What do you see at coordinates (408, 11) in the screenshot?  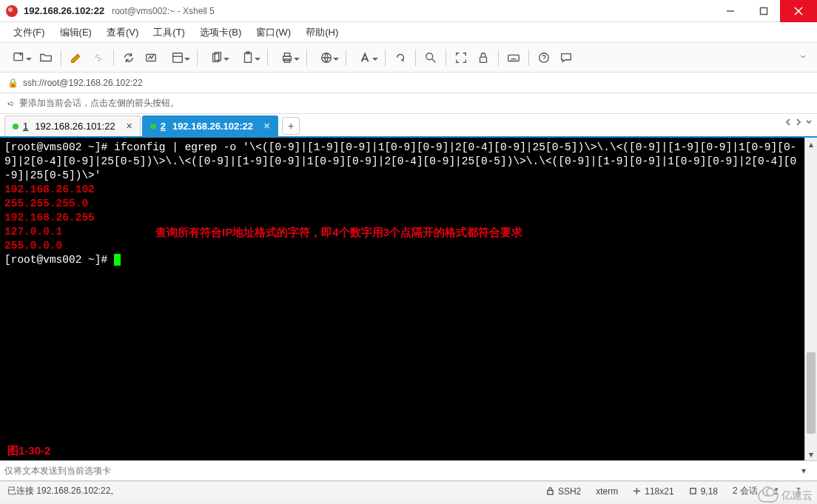 I see `title-bar: 192.168.26.102:22 root@vms002:~ - Xshell…` at bounding box center [408, 11].